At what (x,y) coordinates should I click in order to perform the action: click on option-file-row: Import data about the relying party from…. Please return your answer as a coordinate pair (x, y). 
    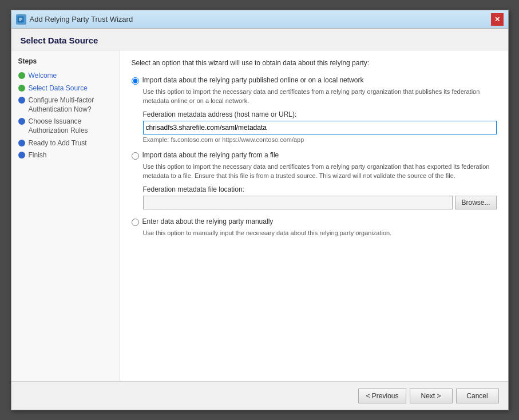
    Looking at the image, I should click on (314, 156).